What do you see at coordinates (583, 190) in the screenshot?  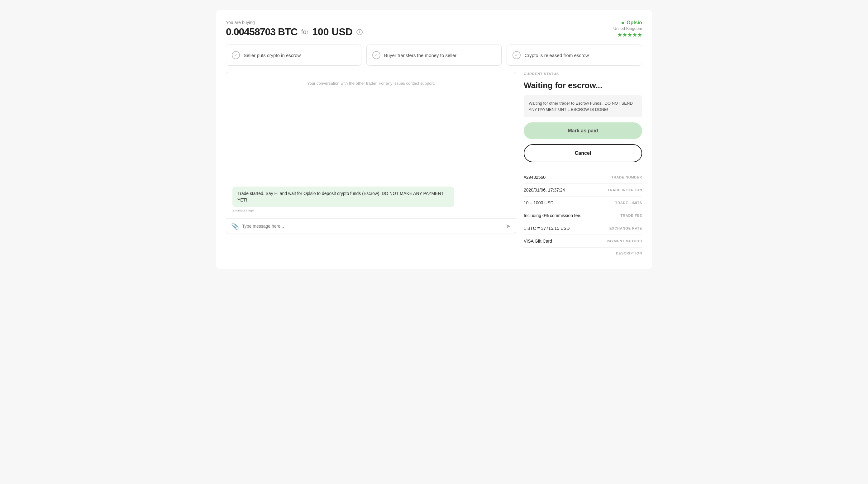 I see `trade-row-initiation: 2020/01/06, 17:37:24 TRADE INITIATION` at bounding box center [583, 190].